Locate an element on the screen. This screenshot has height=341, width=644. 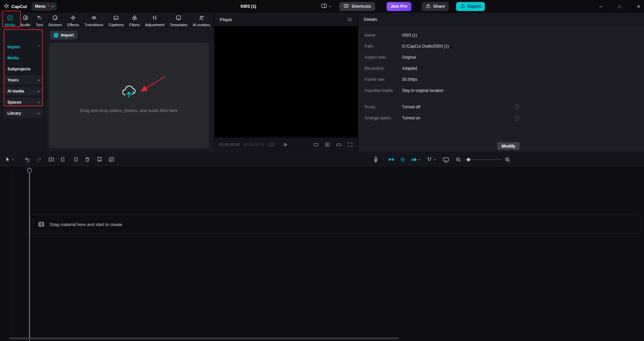
tab-filters: Filters is located at coordinates (134, 21).